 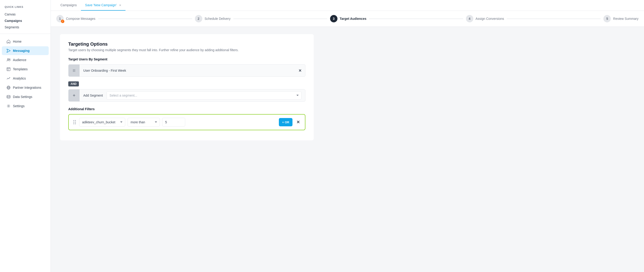 What do you see at coordinates (25, 51) in the screenshot?
I see `sidebar-item-messaging: Messaging` at bounding box center [25, 51].